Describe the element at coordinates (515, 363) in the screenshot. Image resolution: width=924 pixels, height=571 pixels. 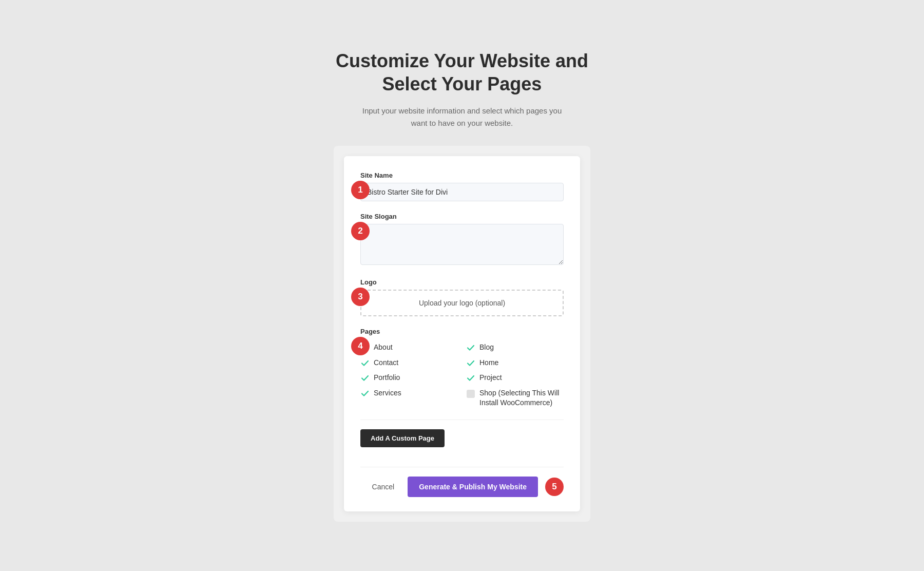
I see `page-item-home: Home` at that location.